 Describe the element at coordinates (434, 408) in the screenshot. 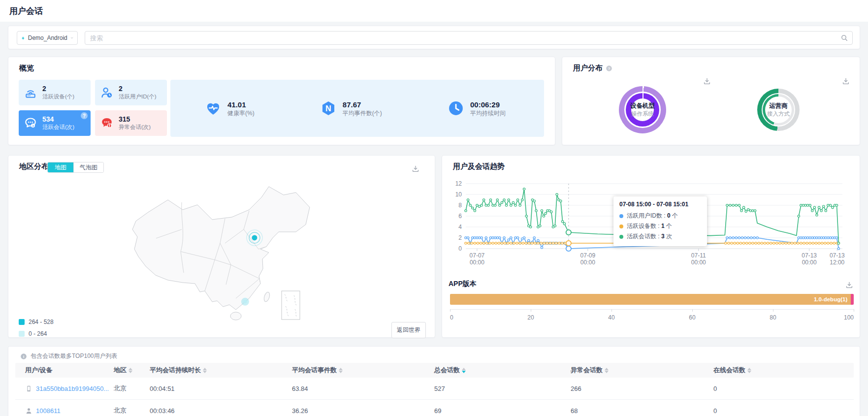

I see `table-row: 1008611北京00:03:4636.2669680` at that location.